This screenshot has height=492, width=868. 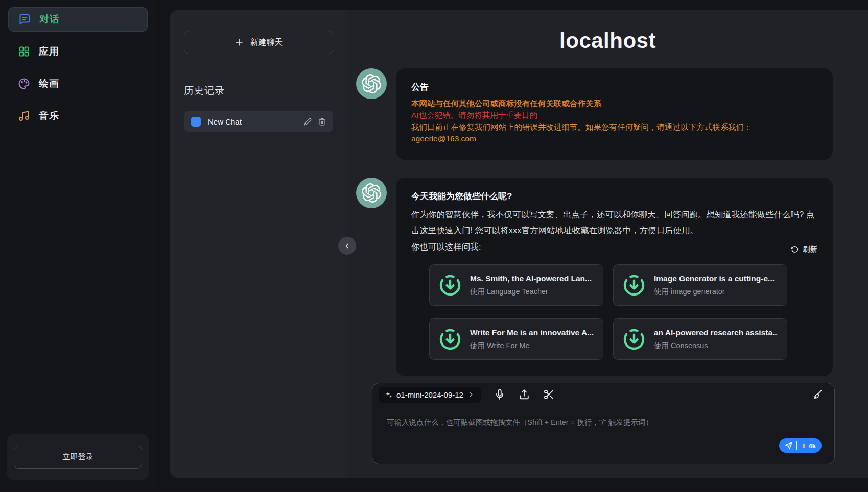 I want to click on chat-list-item: New Chat, so click(x=259, y=121).